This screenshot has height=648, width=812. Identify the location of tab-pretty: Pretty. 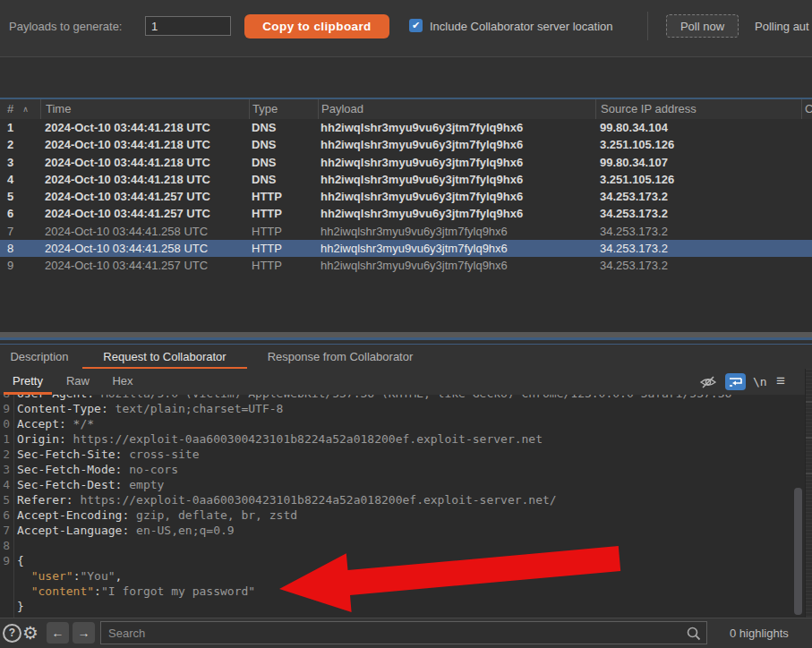
(28, 381).